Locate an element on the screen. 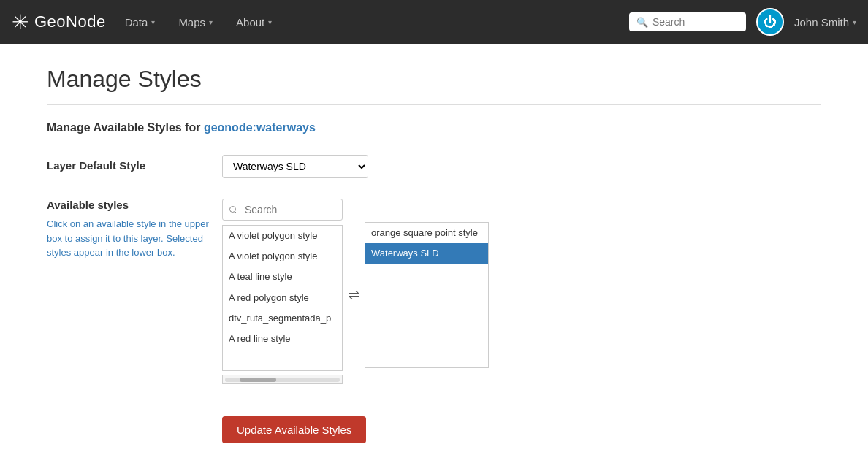 This screenshot has width=868, height=474. list-item: orange square point style is located at coordinates (427, 233).